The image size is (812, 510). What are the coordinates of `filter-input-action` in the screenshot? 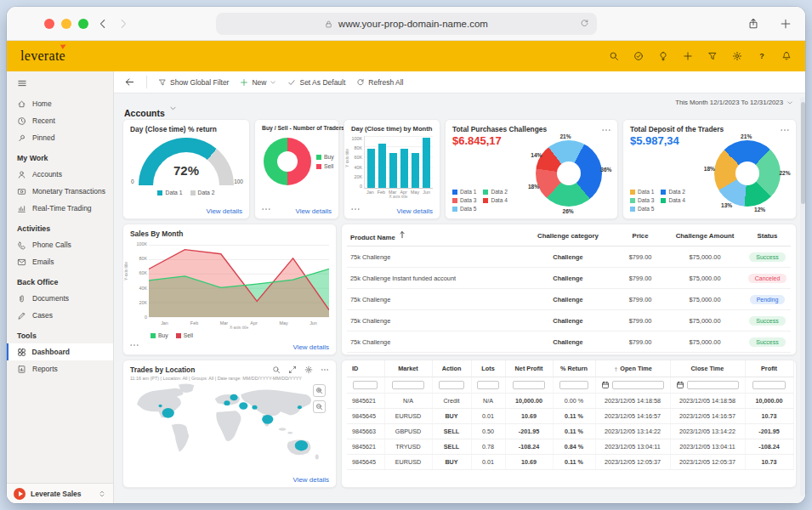 It's located at (451, 385).